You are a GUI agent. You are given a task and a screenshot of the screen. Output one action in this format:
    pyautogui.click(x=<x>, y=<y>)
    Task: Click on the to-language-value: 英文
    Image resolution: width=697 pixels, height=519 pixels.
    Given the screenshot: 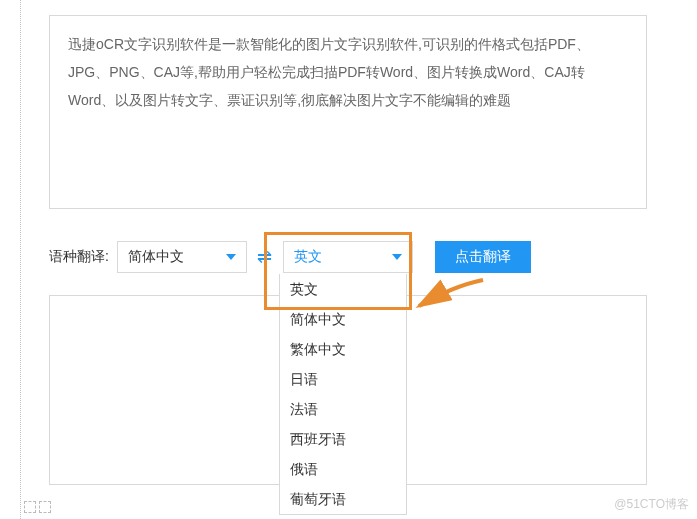 What is the action you would take?
    pyautogui.click(x=308, y=257)
    